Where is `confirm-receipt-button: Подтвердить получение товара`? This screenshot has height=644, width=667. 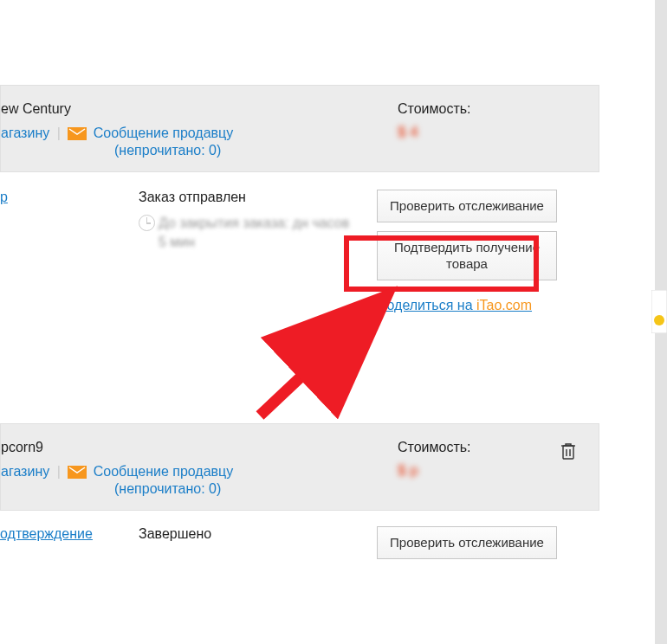 confirm-receipt-button: Подтвердить получение товара is located at coordinates (467, 256).